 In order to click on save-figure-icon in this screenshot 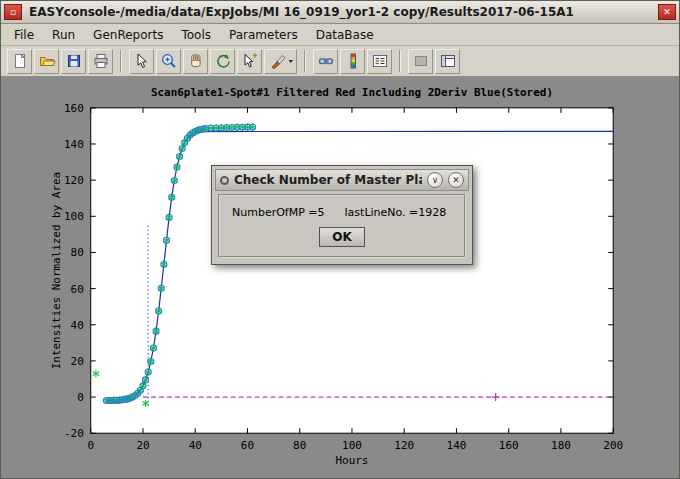, I will do `click(74, 61)`.